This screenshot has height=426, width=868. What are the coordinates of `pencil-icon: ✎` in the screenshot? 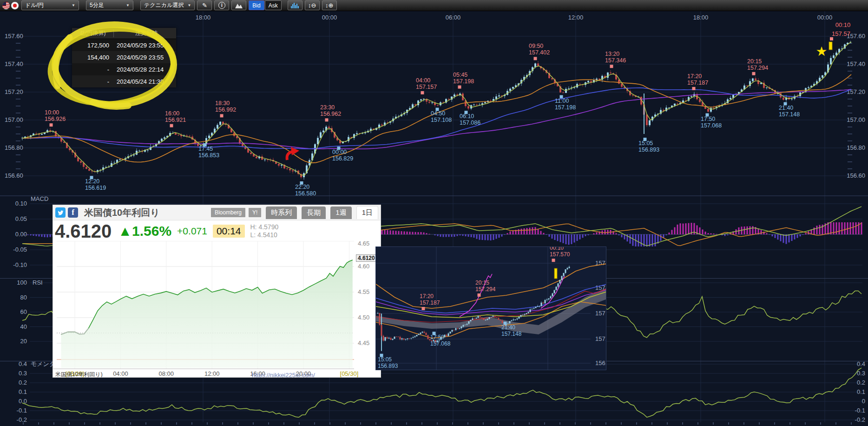 It's located at (204, 6).